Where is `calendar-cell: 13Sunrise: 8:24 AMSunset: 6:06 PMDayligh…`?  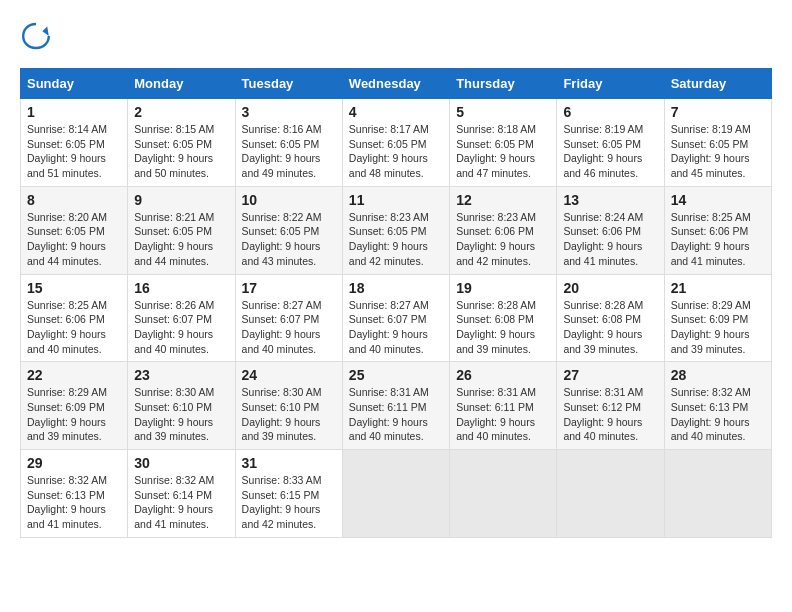
calendar-cell: 13Sunrise: 8:24 AMSunset: 6:06 PMDayligh… is located at coordinates (610, 230).